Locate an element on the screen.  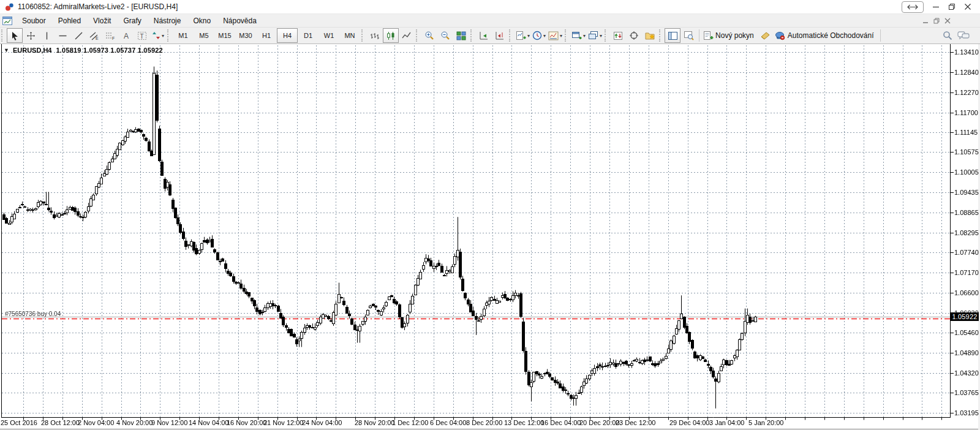
price-tick-label: 1.03765 is located at coordinates (967, 393).